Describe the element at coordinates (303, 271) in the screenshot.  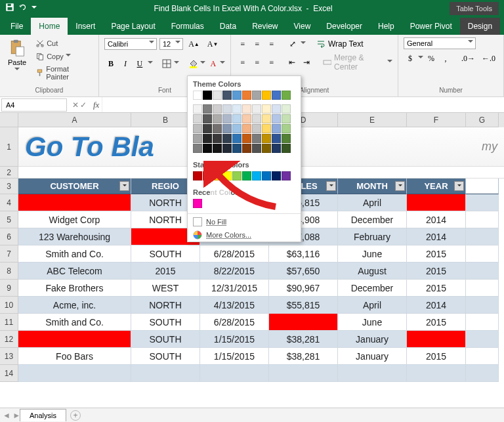
I see `cell: $57,650` at that location.